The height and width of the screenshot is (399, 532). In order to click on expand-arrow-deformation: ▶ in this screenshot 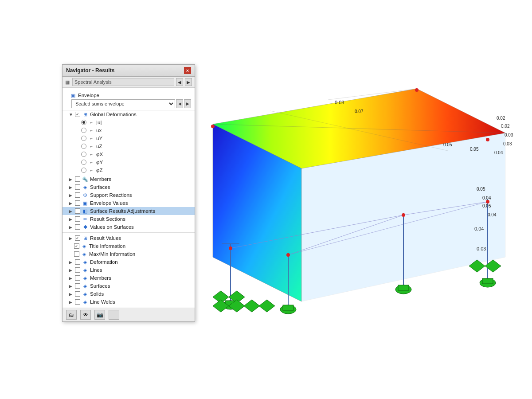, I will do `click(71, 262)`.